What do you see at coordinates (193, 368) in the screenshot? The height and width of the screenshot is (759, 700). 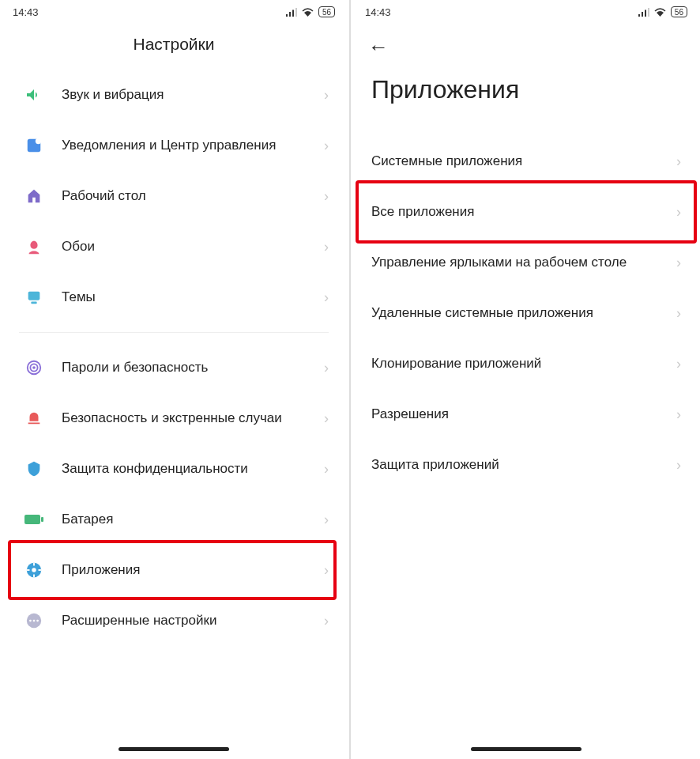 I see `item-label: Пароли и безопасность` at bounding box center [193, 368].